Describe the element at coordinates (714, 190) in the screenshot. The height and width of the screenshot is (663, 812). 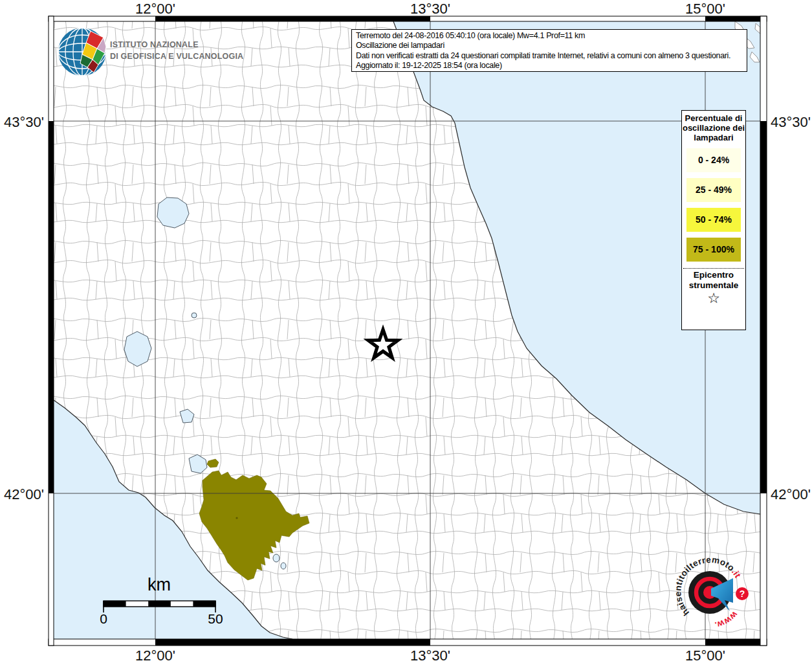
I see `legend-item-25-49: 25 - 49%` at that location.